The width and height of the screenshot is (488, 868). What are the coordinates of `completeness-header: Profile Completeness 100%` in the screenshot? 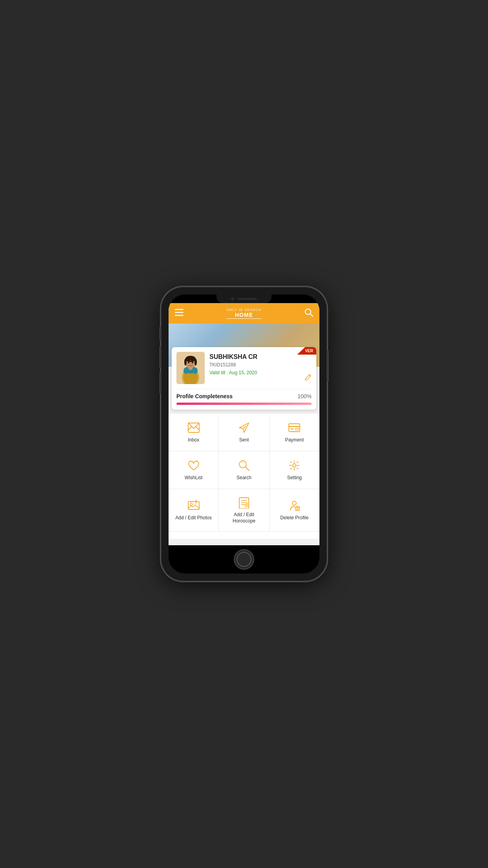 It's located at (244, 396).